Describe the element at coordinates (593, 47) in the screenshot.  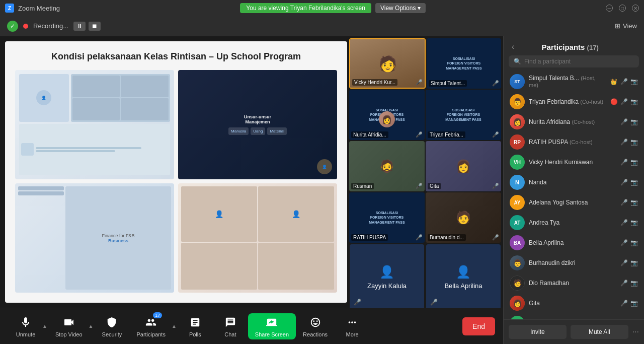
I see `participants-count: (17)` at that location.